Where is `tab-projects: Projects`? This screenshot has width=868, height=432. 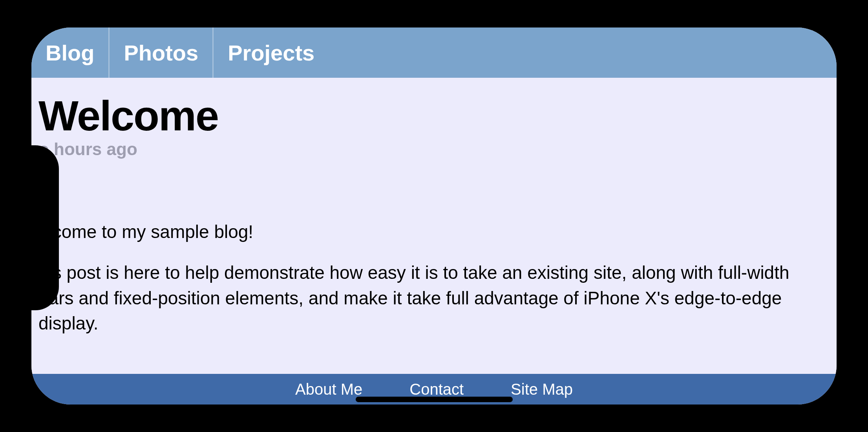 tab-projects: Projects is located at coordinates (271, 53).